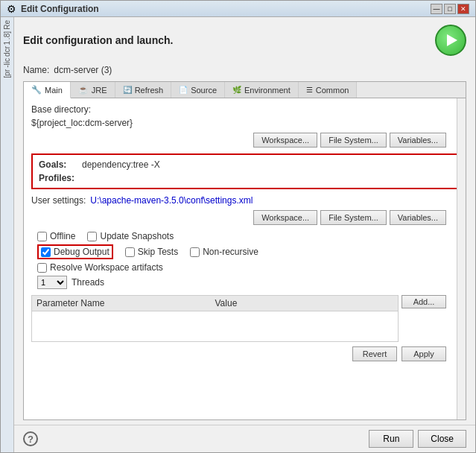 The image size is (476, 453). What do you see at coordinates (450, 9) in the screenshot?
I see `maximize-button: □` at bounding box center [450, 9].